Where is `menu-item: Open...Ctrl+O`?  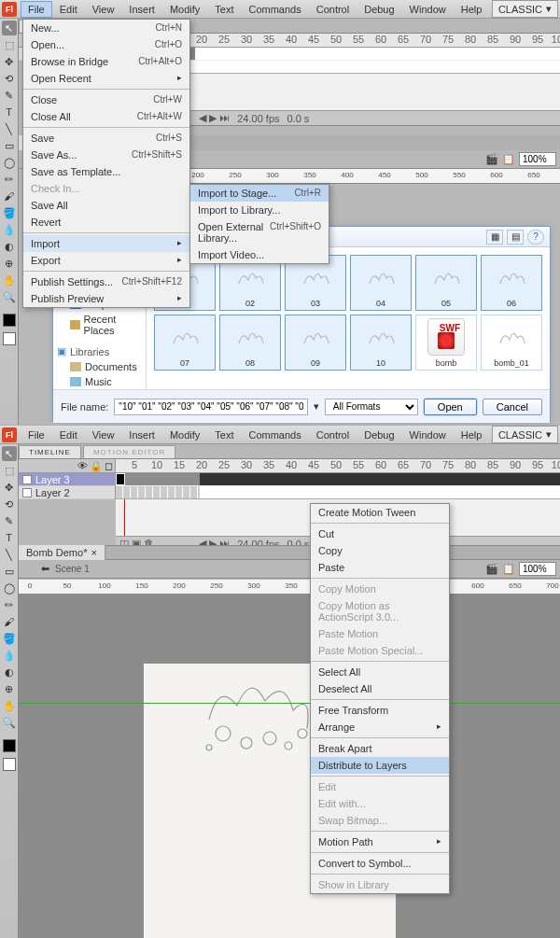 menu-item: Open...Ctrl+O is located at coordinates (106, 45).